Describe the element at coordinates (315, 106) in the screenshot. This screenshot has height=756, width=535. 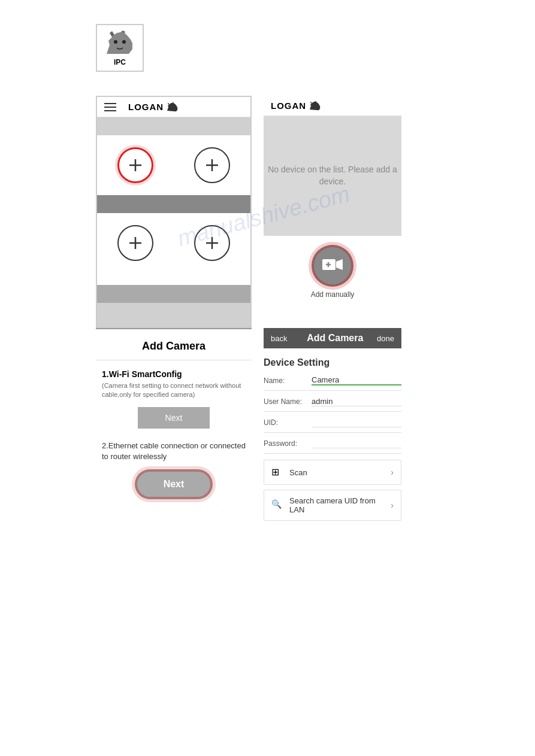
I see `logan-wolf-icon-right` at that location.